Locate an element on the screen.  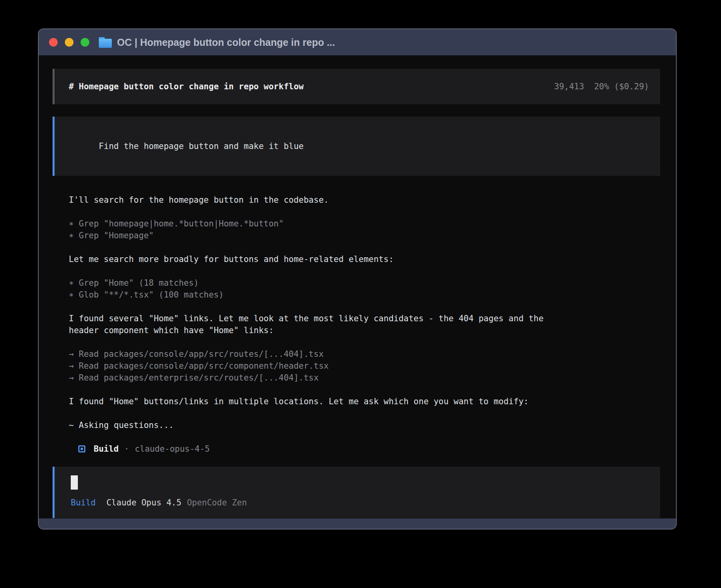
text-cursor is located at coordinates (74, 482).